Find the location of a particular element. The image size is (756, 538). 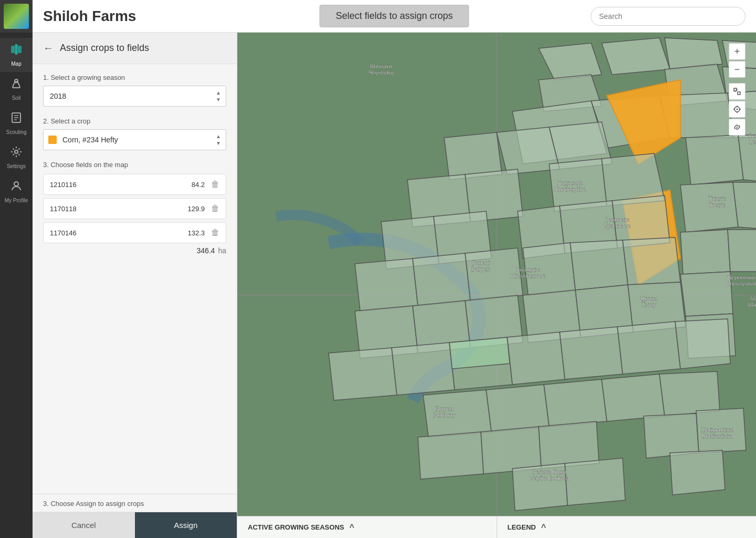

back-button: ← is located at coordinates (48, 48).